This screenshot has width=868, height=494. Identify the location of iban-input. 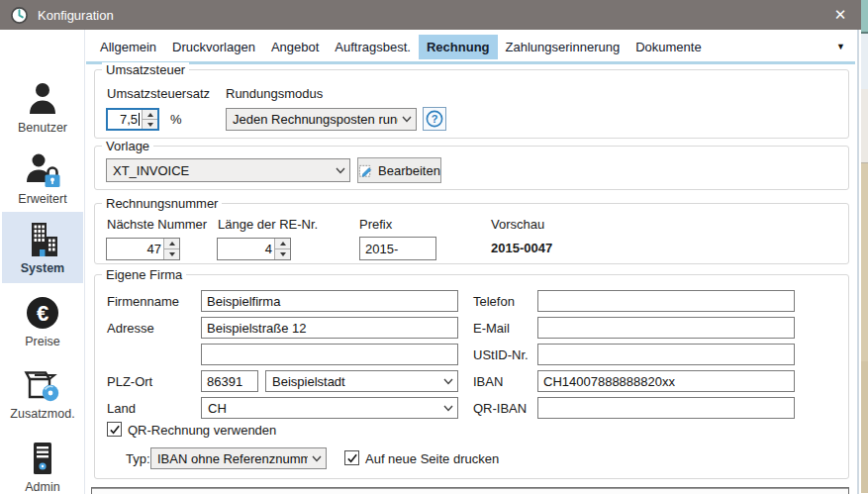
(666, 381).